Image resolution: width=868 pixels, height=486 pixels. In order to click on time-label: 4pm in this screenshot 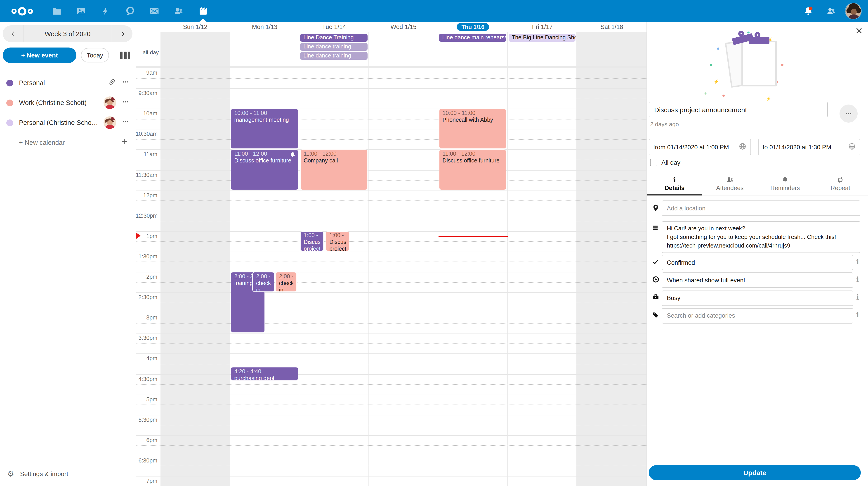, I will do `click(146, 359)`.